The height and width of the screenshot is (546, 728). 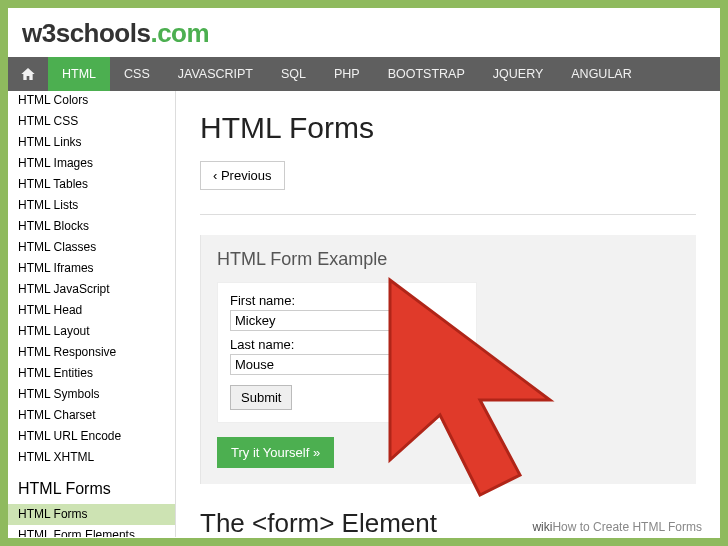 I want to click on sidebar-item: HTML Tables, so click(x=92, y=184).